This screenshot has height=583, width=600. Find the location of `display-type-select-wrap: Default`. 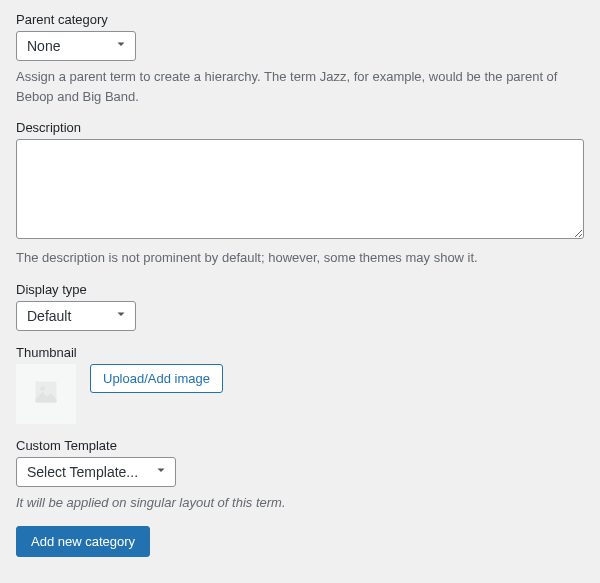

display-type-select-wrap: Default is located at coordinates (76, 316).